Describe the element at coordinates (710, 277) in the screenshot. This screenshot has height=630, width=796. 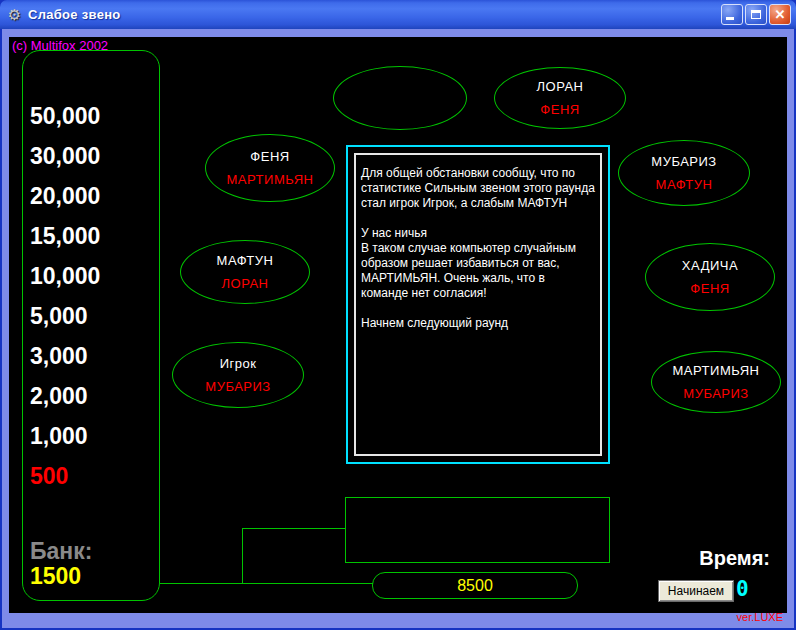
I see `player-ellipse: ХАДИЧА ФЕНЯ` at that location.